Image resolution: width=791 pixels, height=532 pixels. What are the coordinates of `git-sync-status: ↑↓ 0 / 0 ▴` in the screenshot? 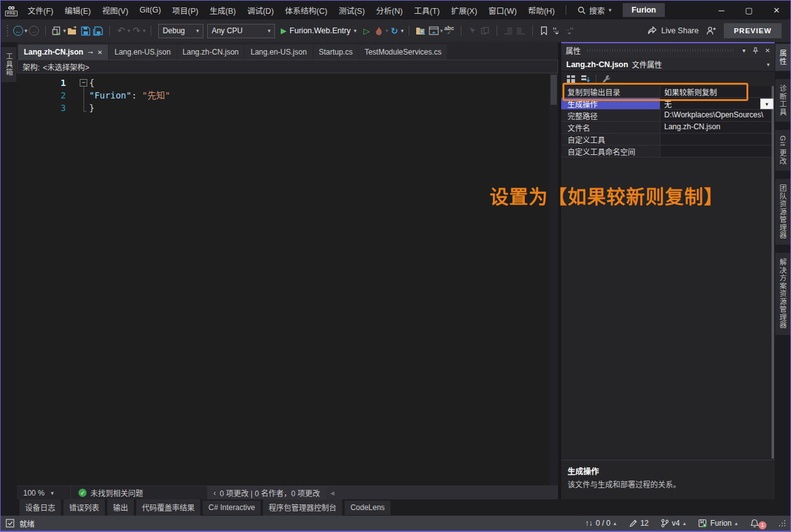 It's located at (601, 523).